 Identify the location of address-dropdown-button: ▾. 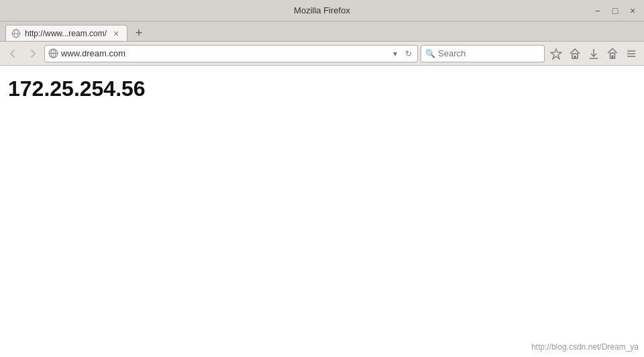
(395, 54).